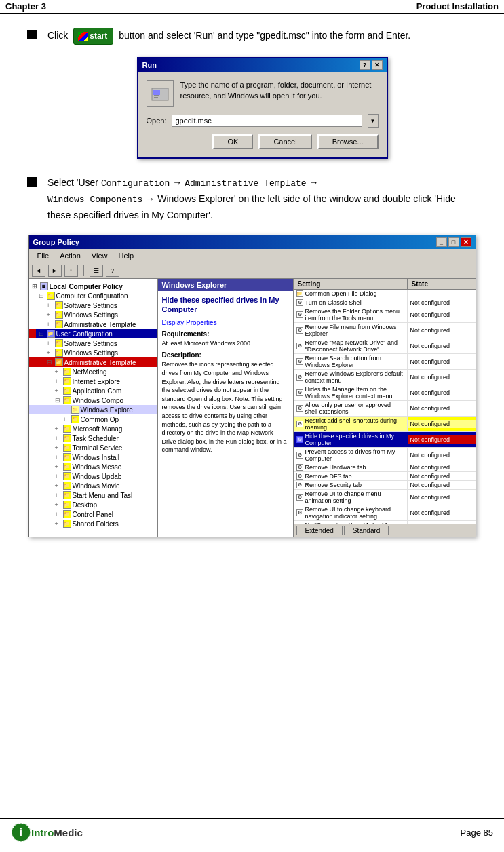 This screenshot has height=852, width=504. Describe the element at coordinates (94, 467) in the screenshot. I see `tree-item-winmesse: + 📁 Windows Messe` at that location.